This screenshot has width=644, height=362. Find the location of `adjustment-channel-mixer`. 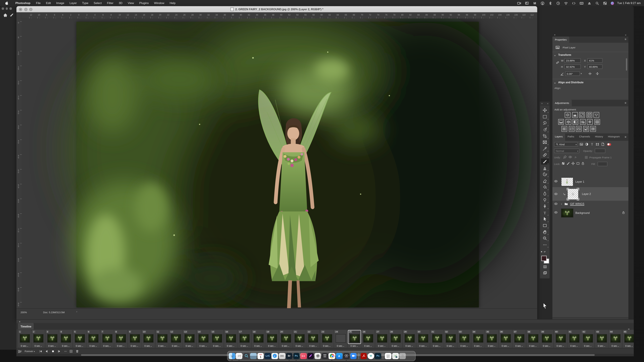

adjustment-channel-mixer is located at coordinates (590, 122).